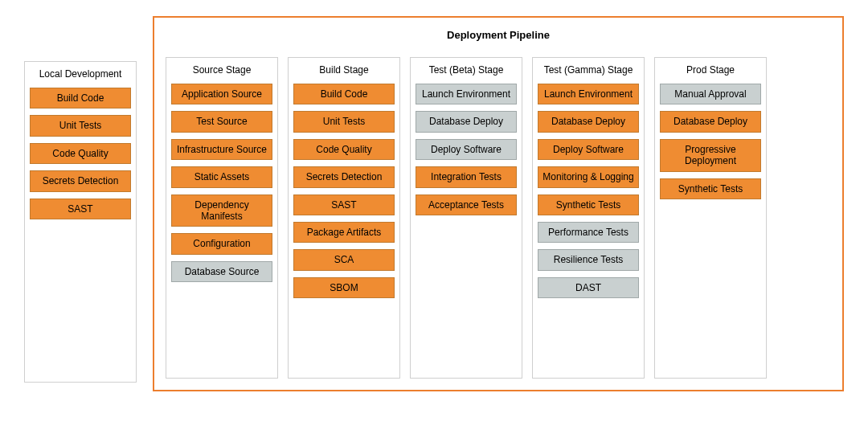  What do you see at coordinates (710, 94) in the screenshot?
I see `step: Manual Approval` at bounding box center [710, 94].